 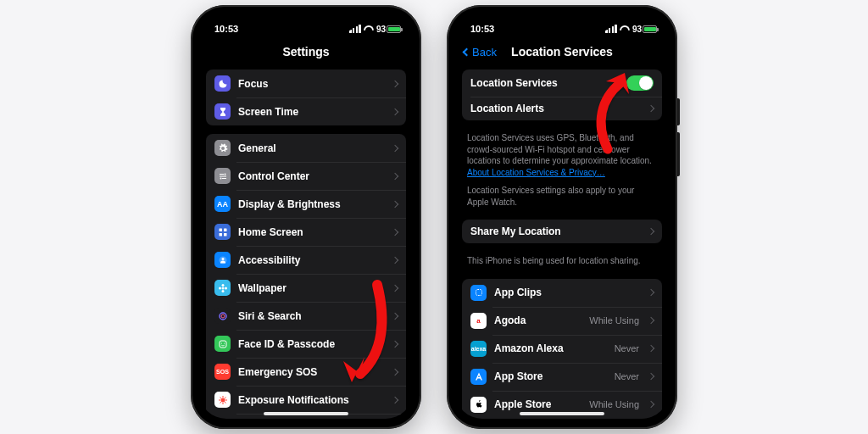 I want to click on focus-icon, so click(x=222, y=83).